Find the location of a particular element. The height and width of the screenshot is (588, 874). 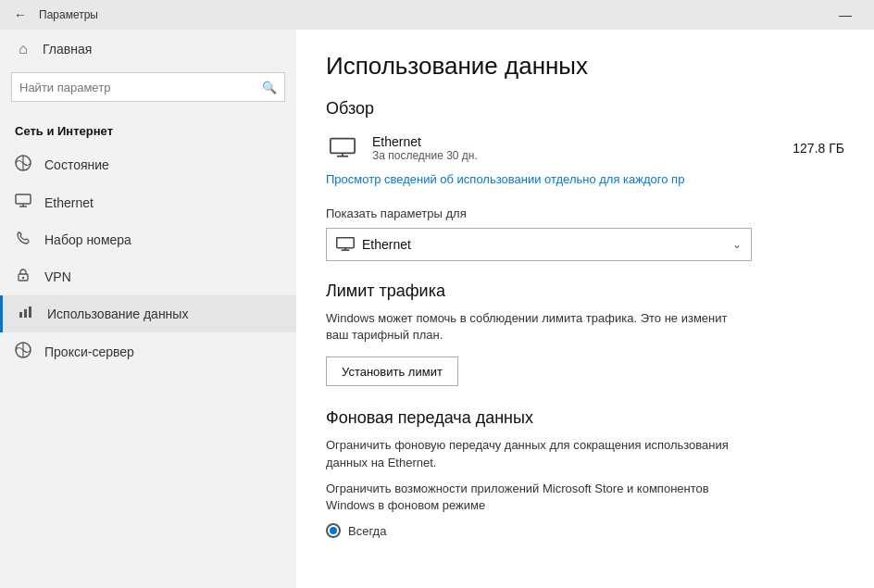

connection-dropdown: Ethernet ⌄ is located at coordinates (539, 244).